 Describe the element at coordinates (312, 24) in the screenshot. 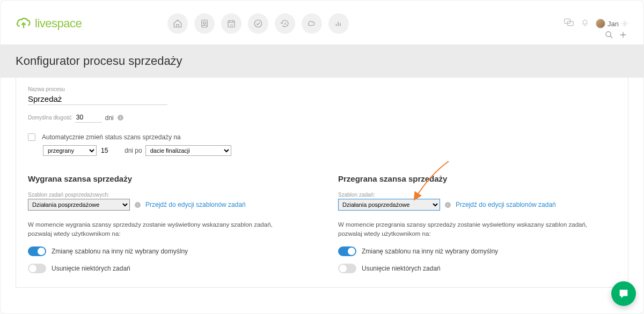

I see `nav-cloud-icon` at that location.